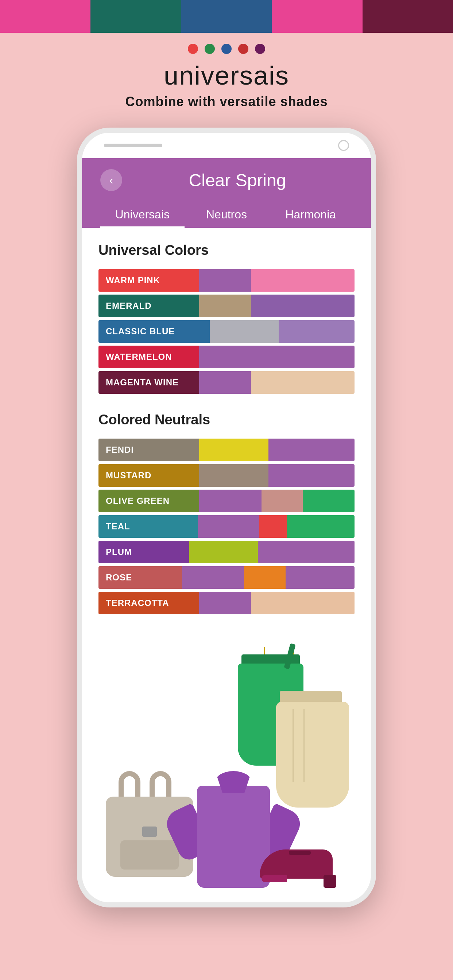  What do you see at coordinates (154, 331) in the screenshot?
I see `classic-blue-label: CLASSIC BLUE` at bounding box center [154, 331].